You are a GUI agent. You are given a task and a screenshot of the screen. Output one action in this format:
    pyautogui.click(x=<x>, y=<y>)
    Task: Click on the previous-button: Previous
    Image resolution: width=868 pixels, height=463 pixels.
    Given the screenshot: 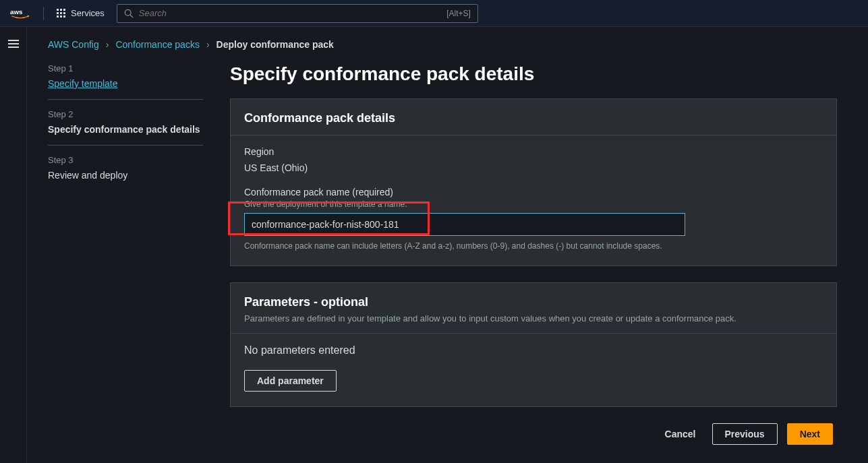 What is the action you would take?
    pyautogui.click(x=745, y=434)
    